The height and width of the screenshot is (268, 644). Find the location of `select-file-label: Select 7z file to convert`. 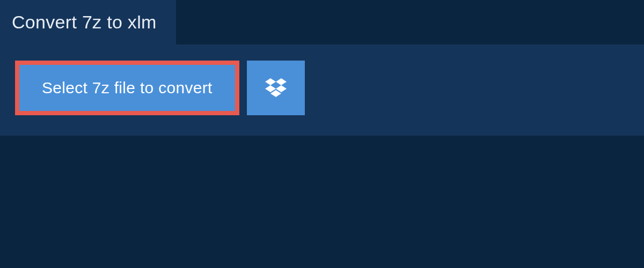

select-file-label: Select 7z file to convert is located at coordinates (127, 88).